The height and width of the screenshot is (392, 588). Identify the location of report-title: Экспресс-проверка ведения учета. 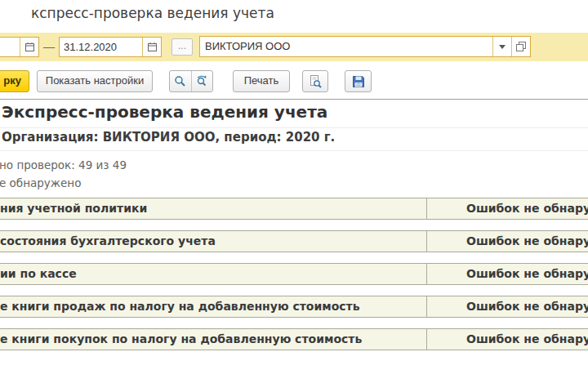
(165, 112).